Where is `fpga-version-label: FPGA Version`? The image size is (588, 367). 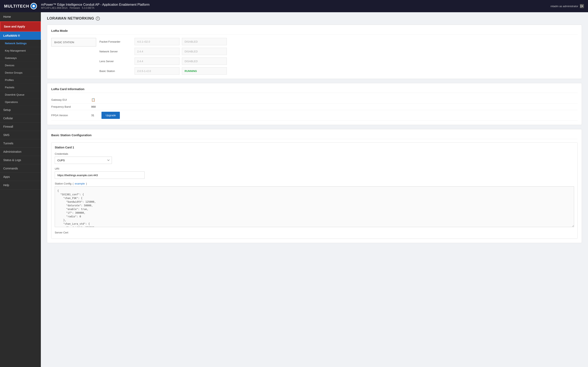 fpga-version-label: FPGA Version is located at coordinates (69, 115).